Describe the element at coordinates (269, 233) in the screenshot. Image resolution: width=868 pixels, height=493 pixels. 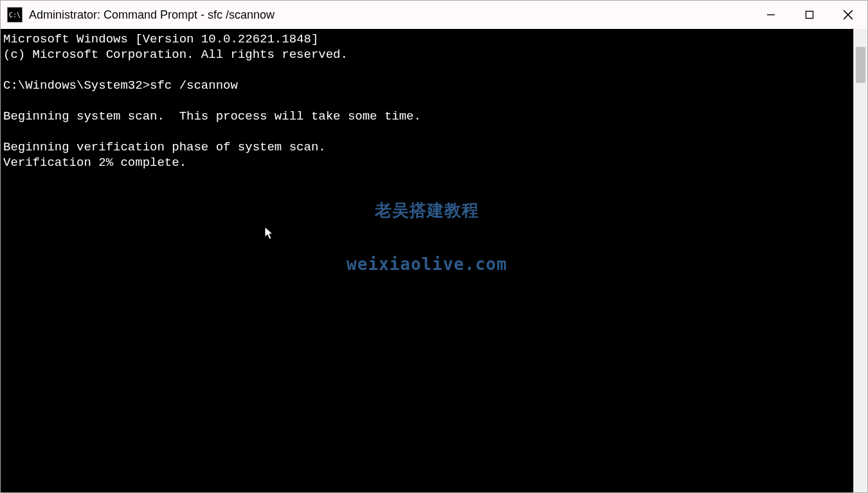
I see `mouse-cursor-icon` at that location.